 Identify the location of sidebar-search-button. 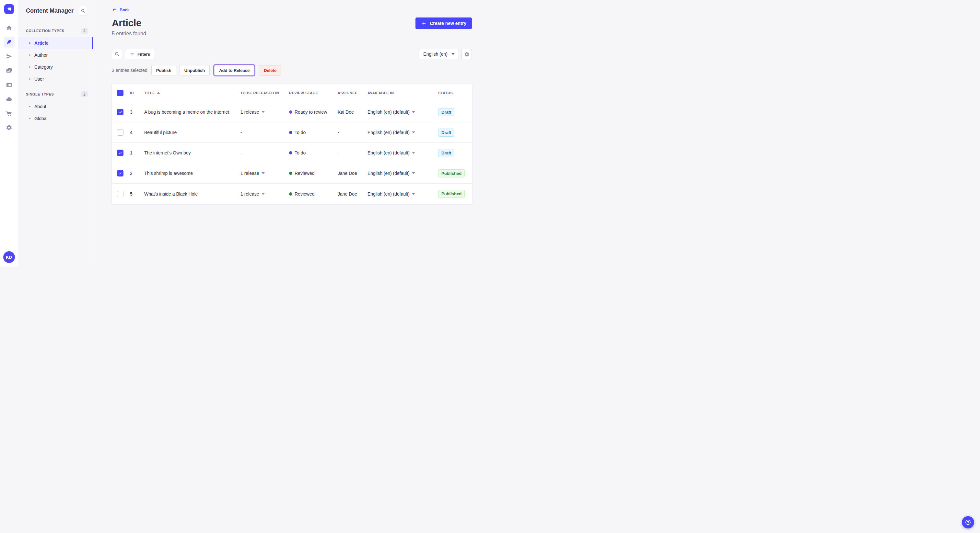
(83, 11).